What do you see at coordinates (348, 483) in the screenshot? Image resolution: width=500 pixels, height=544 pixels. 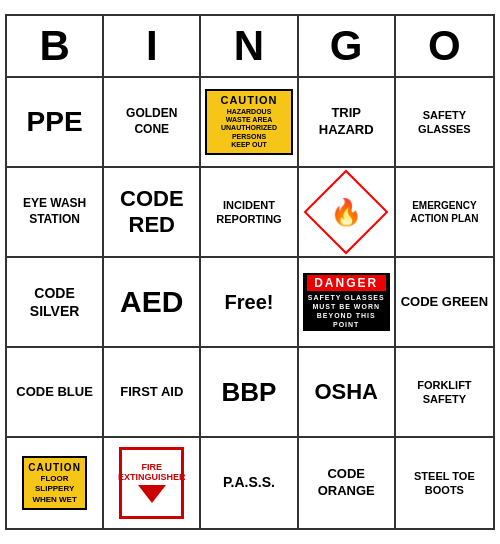 I see `cell-code-orange: CODE ORANGE` at bounding box center [348, 483].